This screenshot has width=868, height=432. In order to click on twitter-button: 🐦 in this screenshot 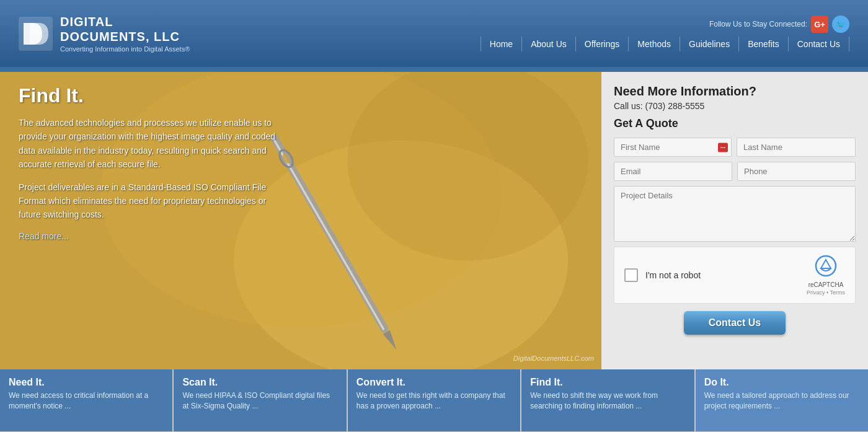, I will do `click(841, 24)`.